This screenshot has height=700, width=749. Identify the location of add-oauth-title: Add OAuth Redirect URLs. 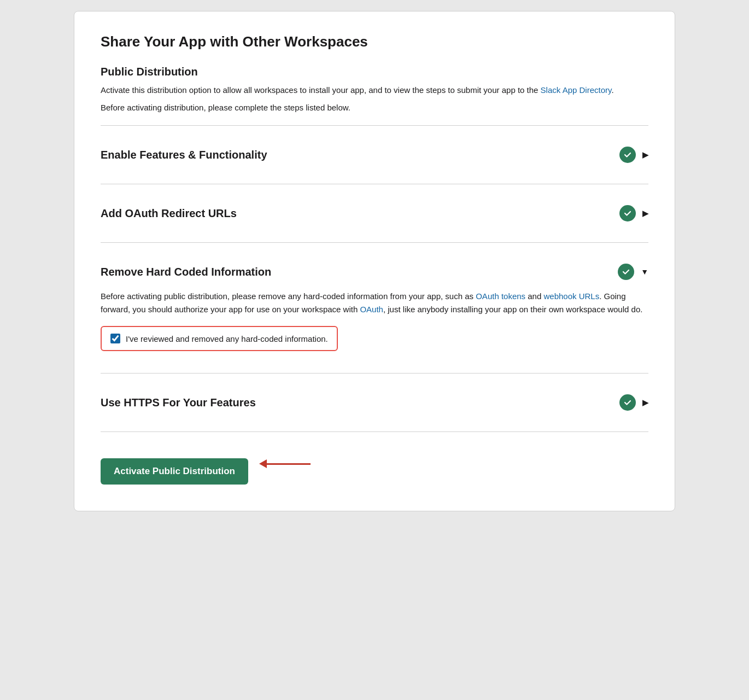
(168, 213).